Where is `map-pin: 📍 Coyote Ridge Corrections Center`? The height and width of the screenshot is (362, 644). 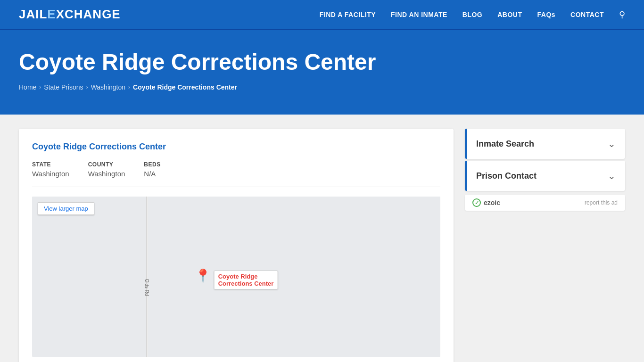 map-pin: 📍 Coyote Ridge Corrections Center is located at coordinates (237, 280).